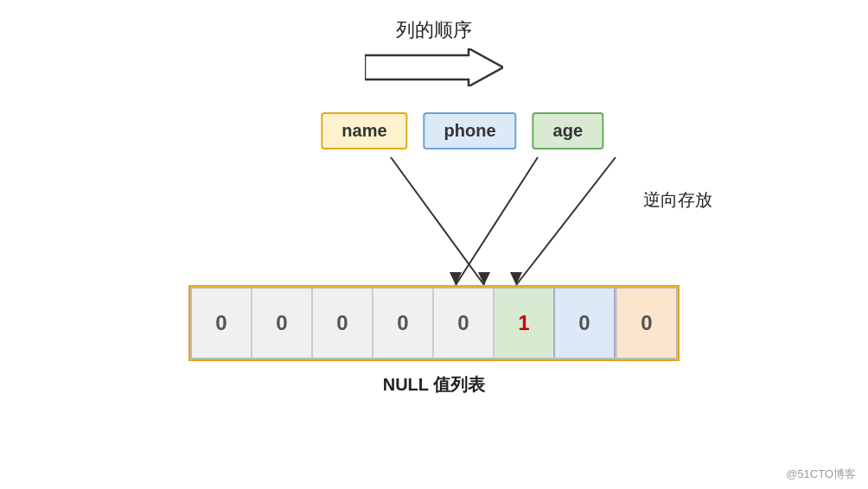 This screenshot has width=868, height=489. I want to click on null-cell-blue: 0, so click(585, 323).